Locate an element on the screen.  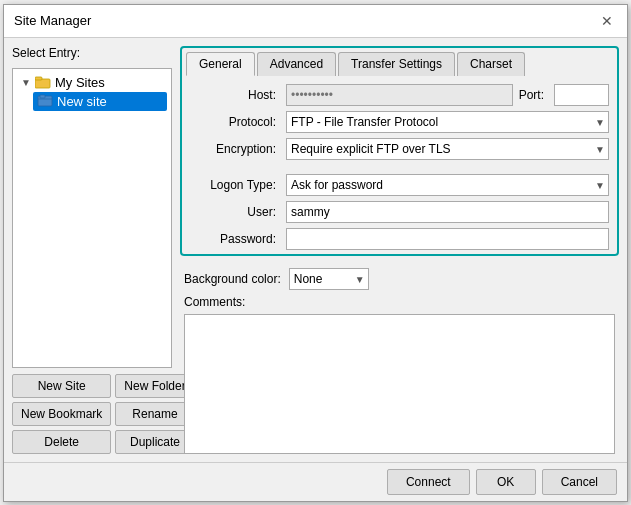
password-label: Password: is located at coordinates (235, 239).